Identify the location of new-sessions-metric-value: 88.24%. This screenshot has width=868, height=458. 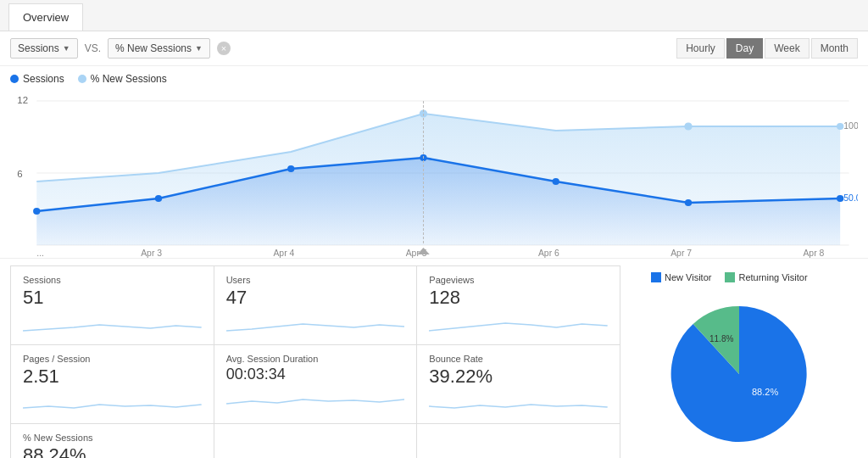
(112, 451).